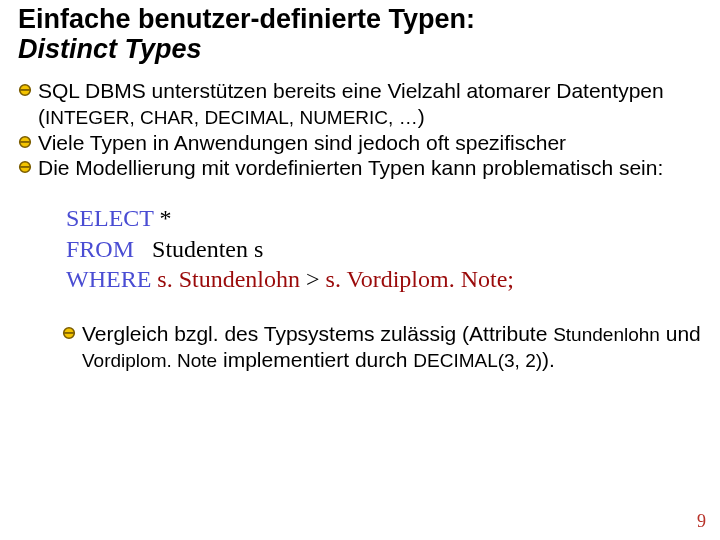  Describe the element at coordinates (360, 19) in the screenshot. I see `title-line-1: Einfache benutzer-definierte Typen:` at that location.